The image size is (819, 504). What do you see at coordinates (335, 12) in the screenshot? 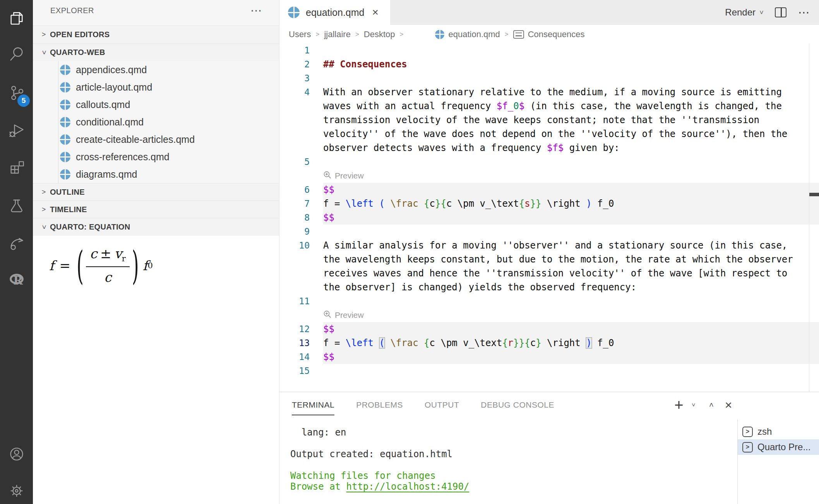
I see `tab-equation-qmd: equation.qmd ×` at bounding box center [335, 12].